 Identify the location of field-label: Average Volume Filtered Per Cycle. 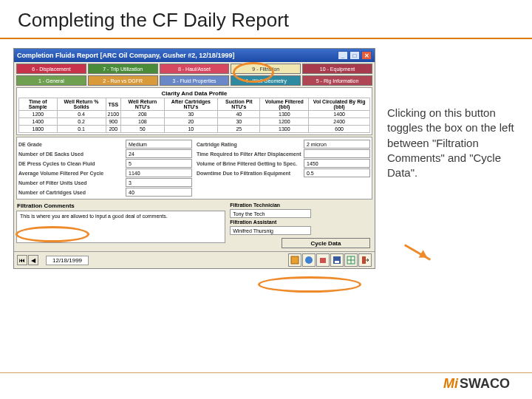
(72, 173).